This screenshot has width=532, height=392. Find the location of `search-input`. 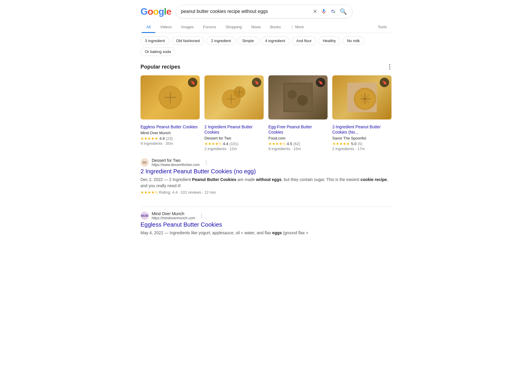

search-input is located at coordinates (245, 11).